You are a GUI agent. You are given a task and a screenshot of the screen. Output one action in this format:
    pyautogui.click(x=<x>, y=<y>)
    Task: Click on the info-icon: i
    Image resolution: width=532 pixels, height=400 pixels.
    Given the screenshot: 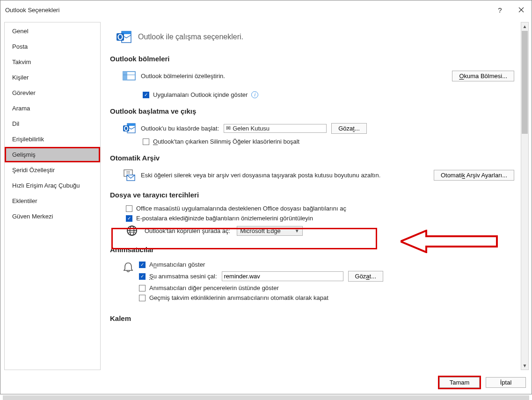 What is the action you would take?
    pyautogui.click(x=255, y=95)
    